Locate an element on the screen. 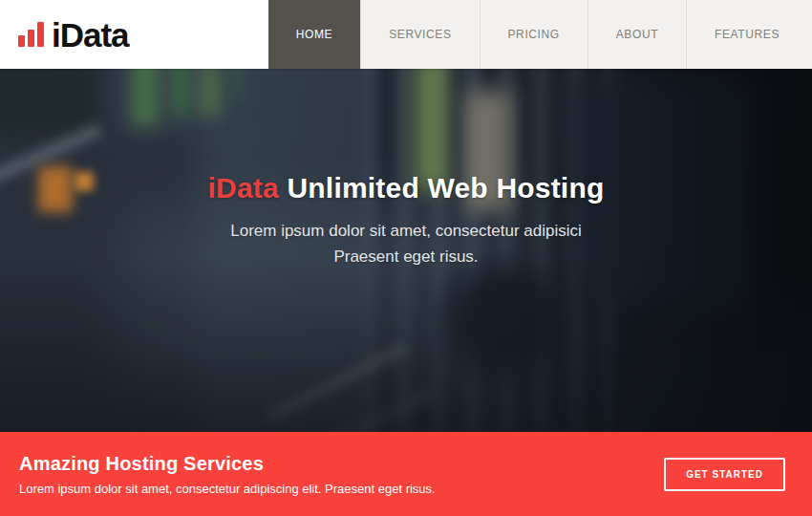 The width and height of the screenshot is (812, 516). nav-item-features: FEATURES is located at coordinates (749, 34).